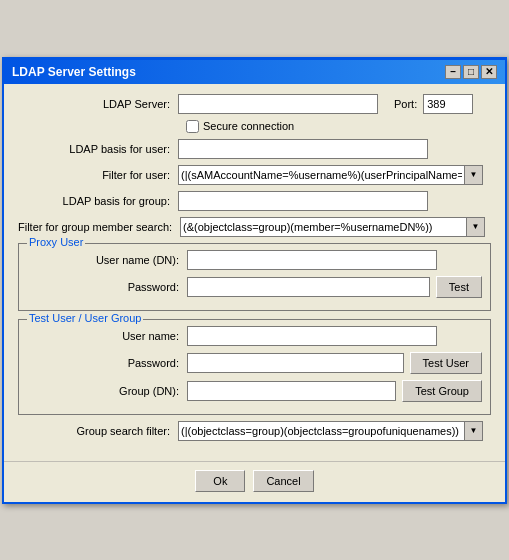  Describe the element at coordinates (248, 126) in the screenshot. I see `secure-connection-label: Secure connection` at that location.